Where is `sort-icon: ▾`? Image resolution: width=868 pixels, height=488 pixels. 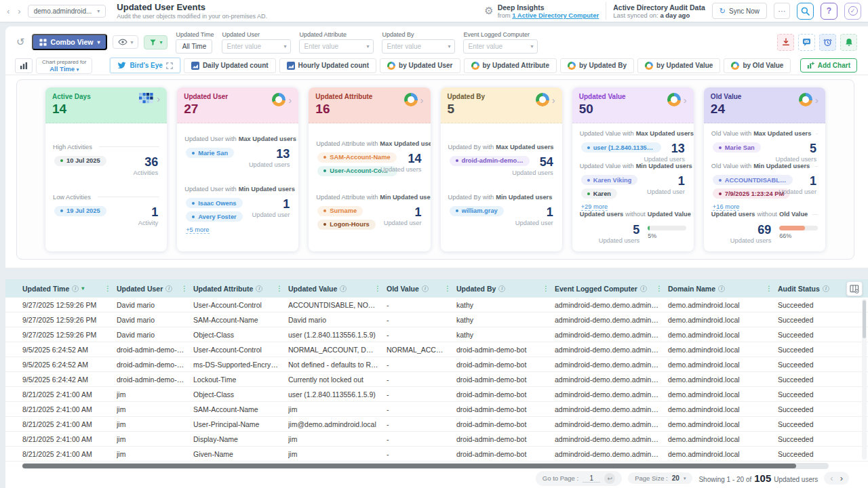 sort-icon: ▾ is located at coordinates (83, 289).